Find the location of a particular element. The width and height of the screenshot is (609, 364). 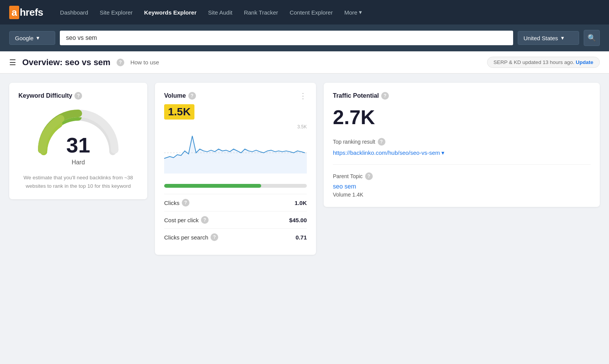

cps-help-icon: ? is located at coordinates (214, 237).